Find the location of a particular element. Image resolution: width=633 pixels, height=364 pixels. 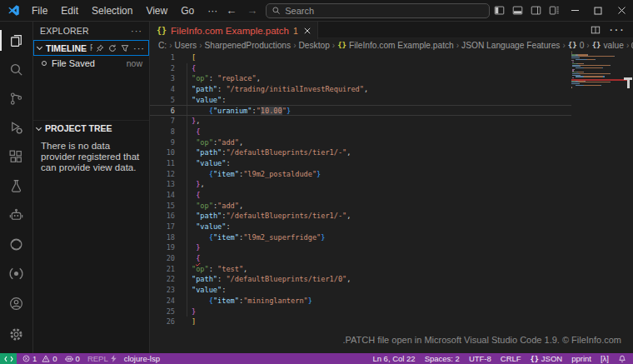

timeline-more-icon: ··· is located at coordinates (139, 48).